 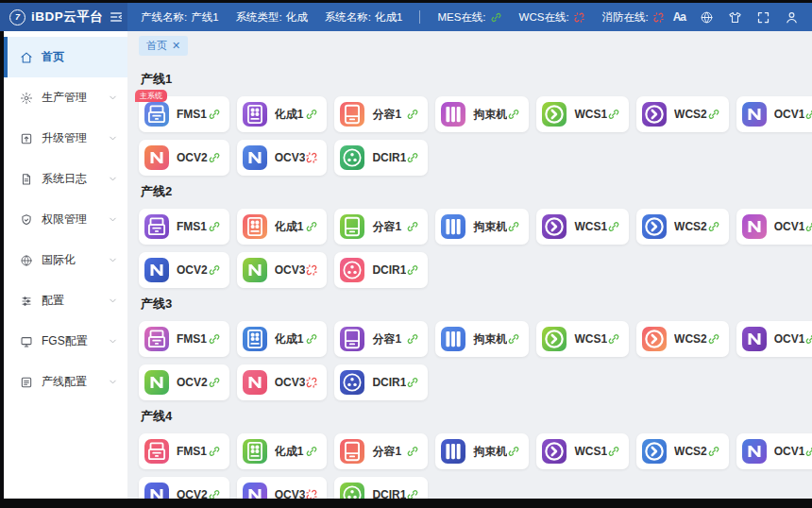 I want to click on info-label: 产线名称:, so click(x=164, y=17).